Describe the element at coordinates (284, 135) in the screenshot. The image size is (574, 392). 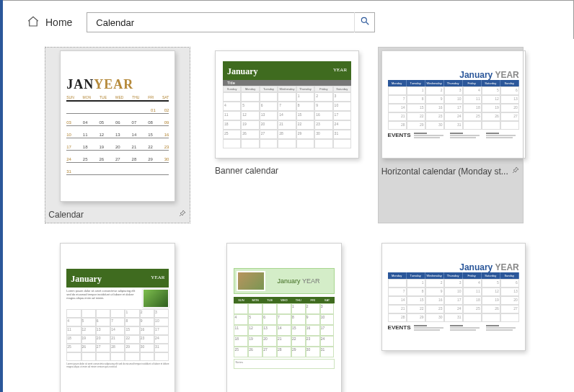
I see `template-tile: JanuaryYEARTitleSundayMondayTuesdayWedne…` at that location.